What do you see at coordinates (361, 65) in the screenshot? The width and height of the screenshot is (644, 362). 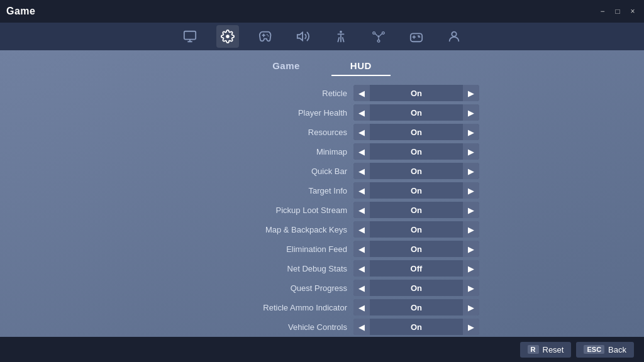 I see `tab-hud: HUD` at bounding box center [361, 65].